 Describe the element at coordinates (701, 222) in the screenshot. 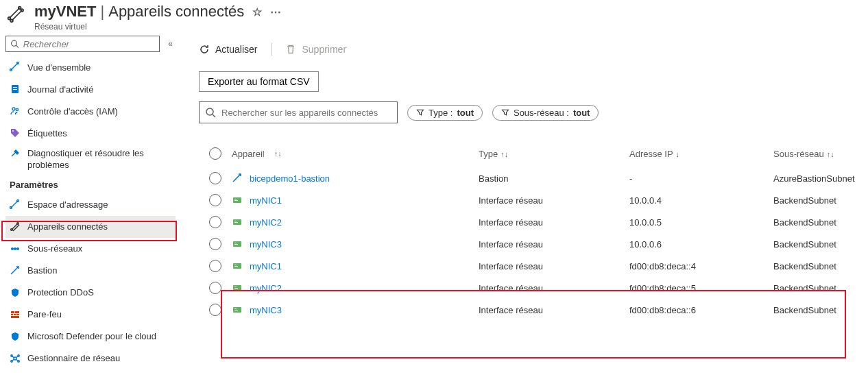

I see `device-ip: 10.0.0.5` at that location.